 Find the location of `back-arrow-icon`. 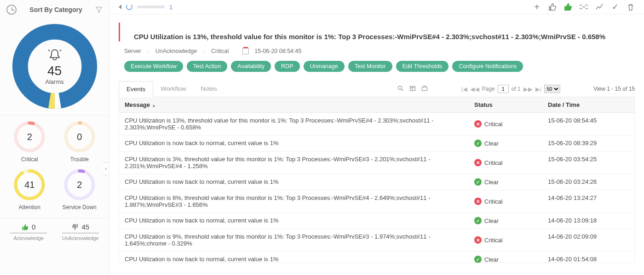

back-arrow-icon is located at coordinates (120, 7).